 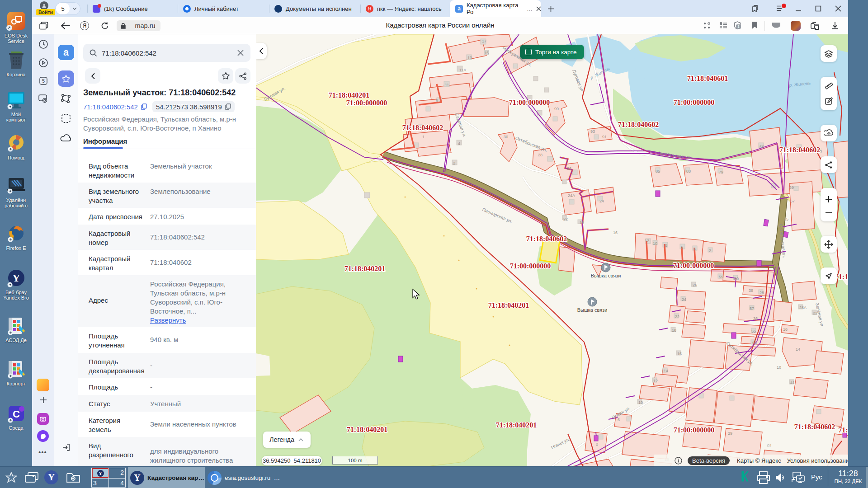 I want to click on svg-text: 85, so click(x=658, y=171).